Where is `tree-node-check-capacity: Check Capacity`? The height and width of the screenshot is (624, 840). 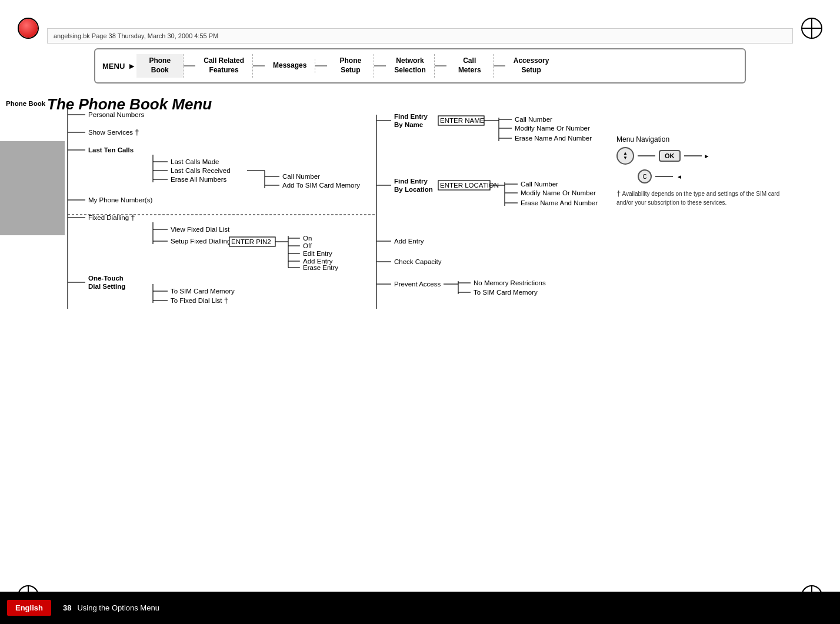
tree-node-check-capacity: Check Capacity is located at coordinates (418, 262).